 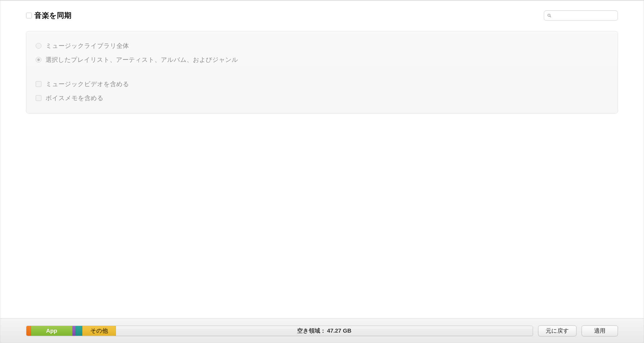 What do you see at coordinates (339, 331) in the screenshot?
I see `capacity-free-value: 47.27 GB` at bounding box center [339, 331].